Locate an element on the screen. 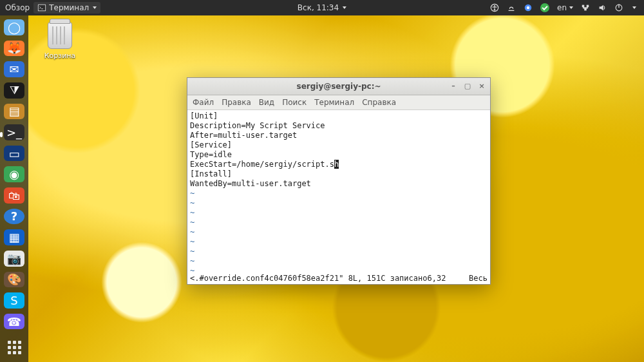 The image size is (644, 362). dock-gimp: 🎨 is located at coordinates (14, 280).